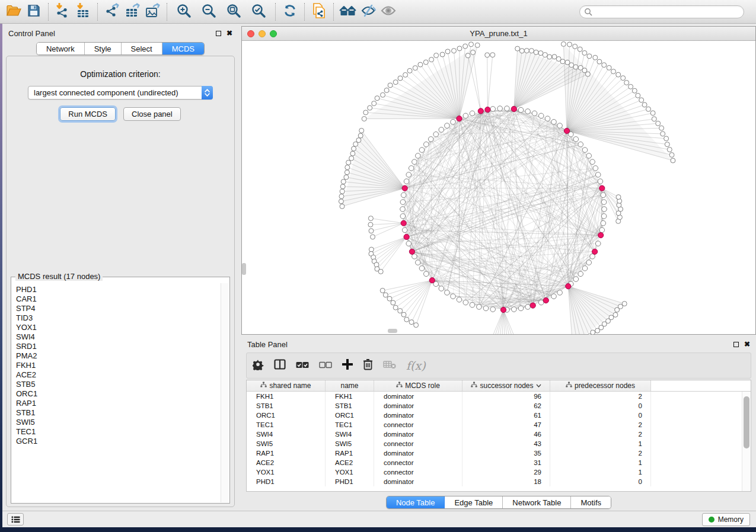 Image resolution: width=756 pixels, height=532 pixels. I want to click on delete-table-button, so click(390, 366).